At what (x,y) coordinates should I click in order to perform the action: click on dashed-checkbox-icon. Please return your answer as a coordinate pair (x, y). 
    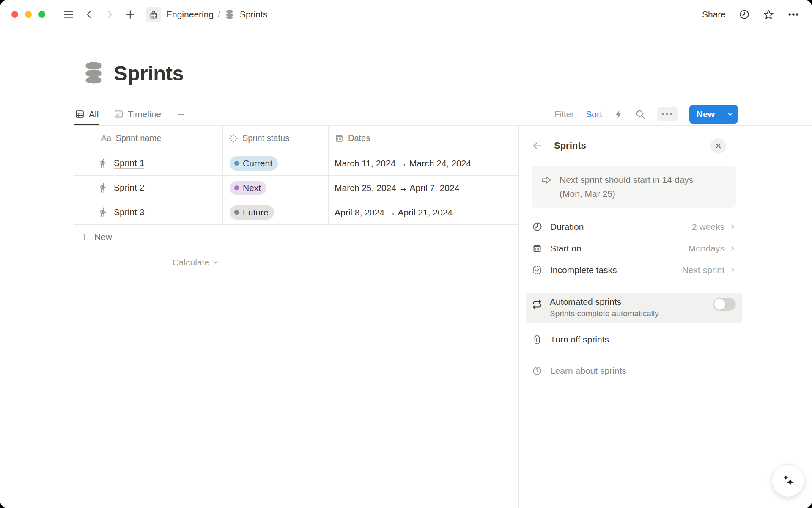
    Looking at the image, I should click on (537, 270).